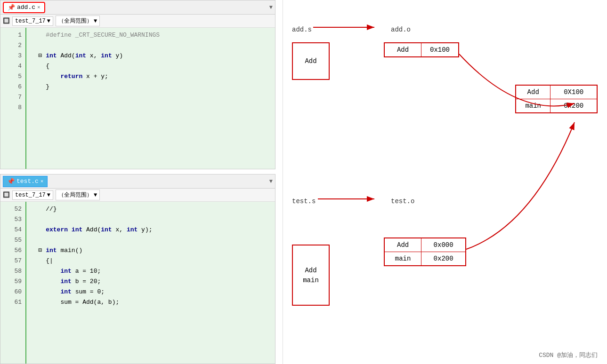 The image size is (607, 364). Describe the element at coordinates (444, 245) in the screenshot. I see `testo-cell-add-addr: 0x000` at that location.